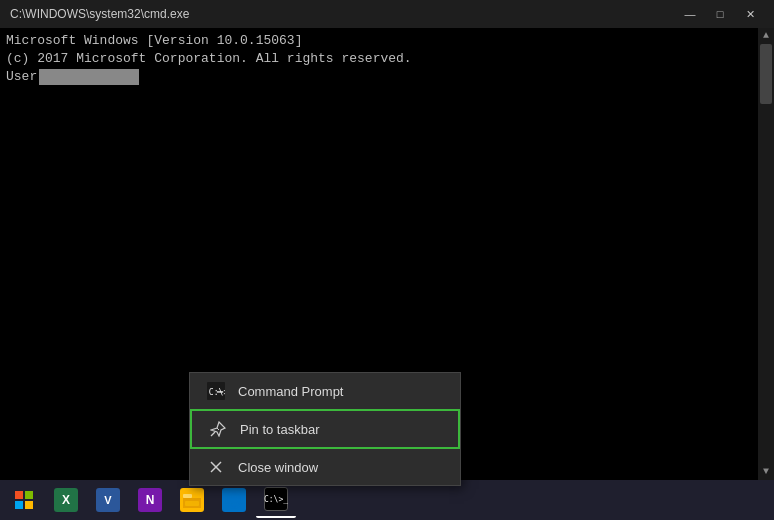  What do you see at coordinates (750, 14) in the screenshot?
I see `close-button: ✕` at bounding box center [750, 14].